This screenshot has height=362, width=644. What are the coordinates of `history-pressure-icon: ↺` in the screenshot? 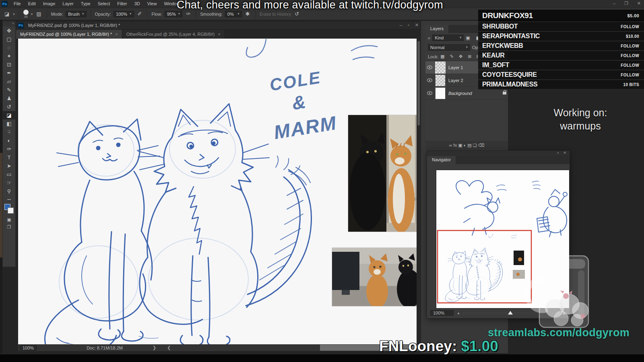 It's located at (297, 14).